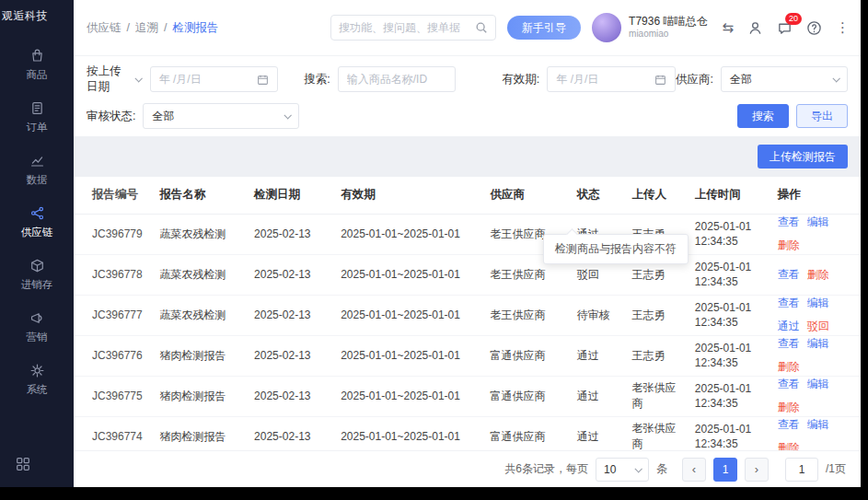 The height and width of the screenshot is (500, 868). I want to click on global-search-input, so click(404, 28).